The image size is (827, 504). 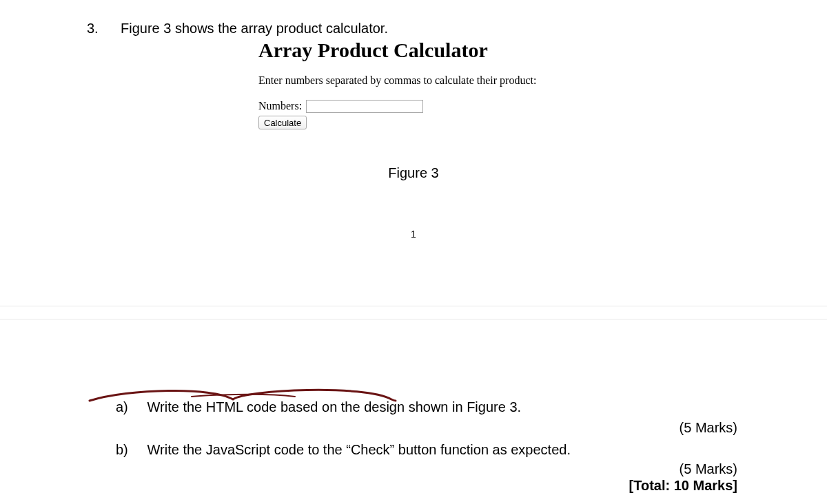 What do you see at coordinates (438, 106) in the screenshot?
I see `numbers-row: Numbers:` at bounding box center [438, 106].